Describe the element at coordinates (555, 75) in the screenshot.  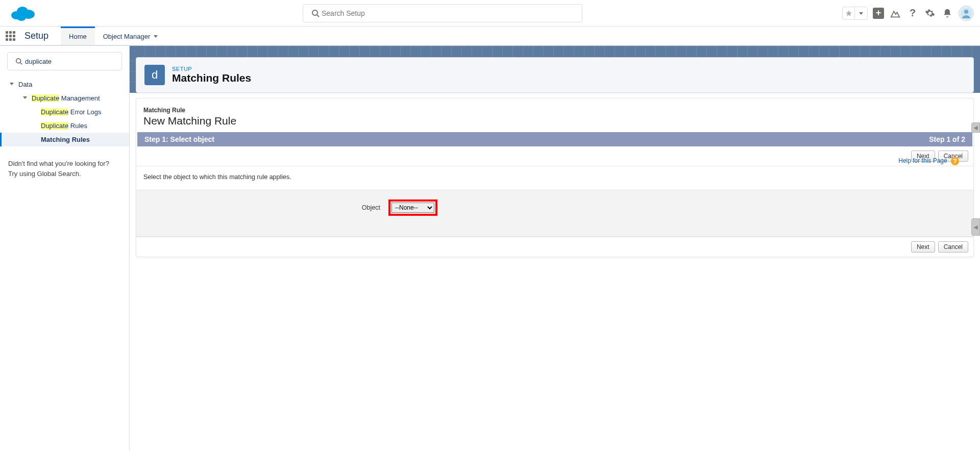
I see `page-header: d SETUP Matching Rules` at that location.